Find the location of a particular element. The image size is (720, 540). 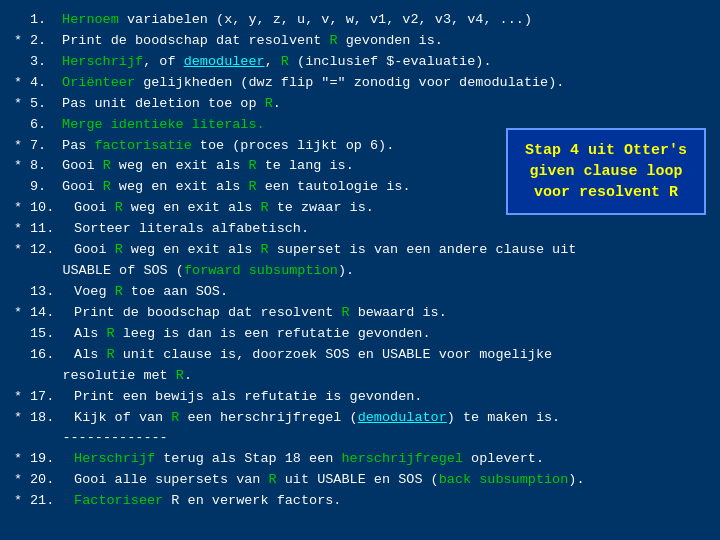

line-number: 5. is located at coordinates (42, 104).